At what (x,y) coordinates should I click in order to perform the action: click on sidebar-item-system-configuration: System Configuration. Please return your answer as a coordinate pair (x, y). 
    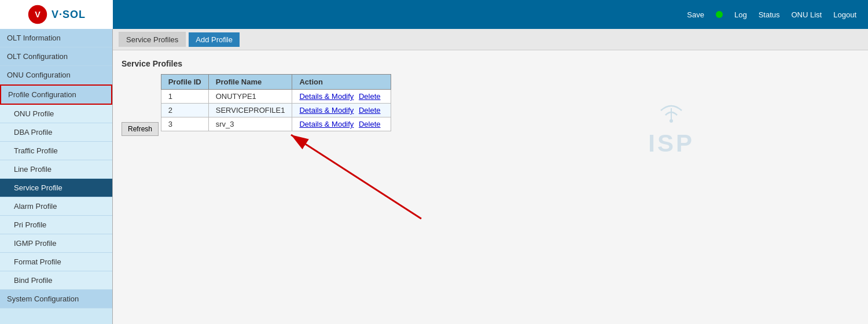
    Looking at the image, I should click on (56, 299).